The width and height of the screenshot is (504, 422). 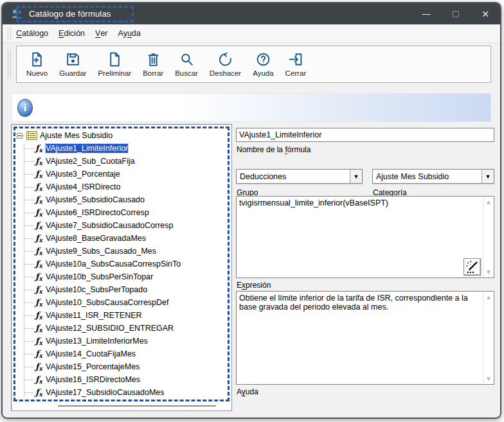 I want to click on tree-item: ƒxVAjuste10c_SubsPerTopado, so click(x=124, y=290).